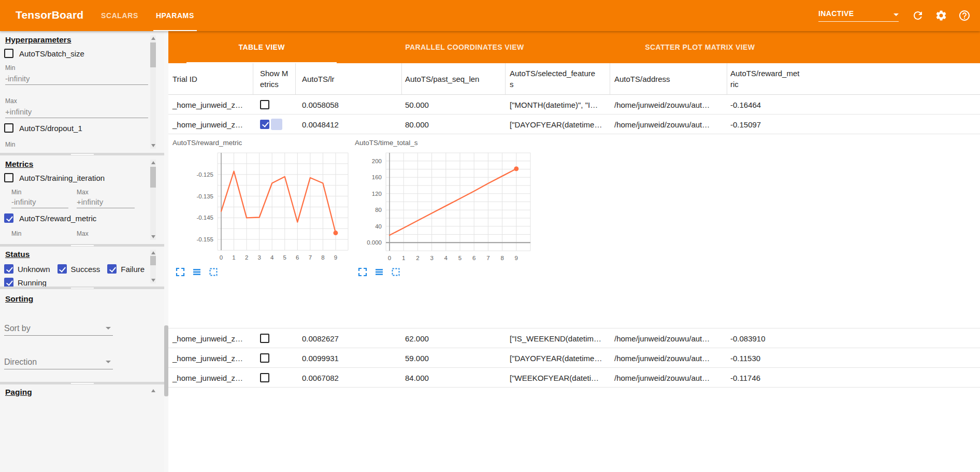  Describe the element at coordinates (34, 269) in the screenshot. I see `status-unknown-label: Unknown` at that location.